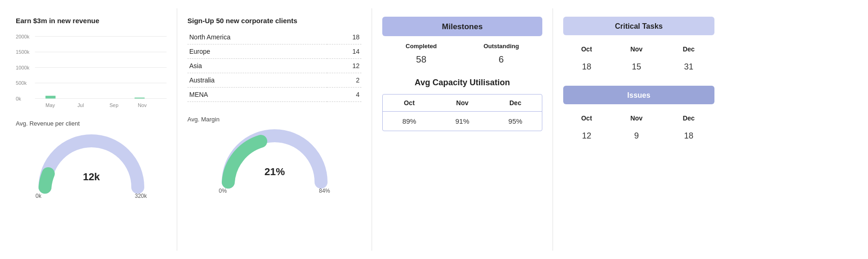 This screenshot has height=259, width=868. What do you see at coordinates (23, 68) in the screenshot?
I see `y-label-1000k: 1000k` at bounding box center [23, 68].